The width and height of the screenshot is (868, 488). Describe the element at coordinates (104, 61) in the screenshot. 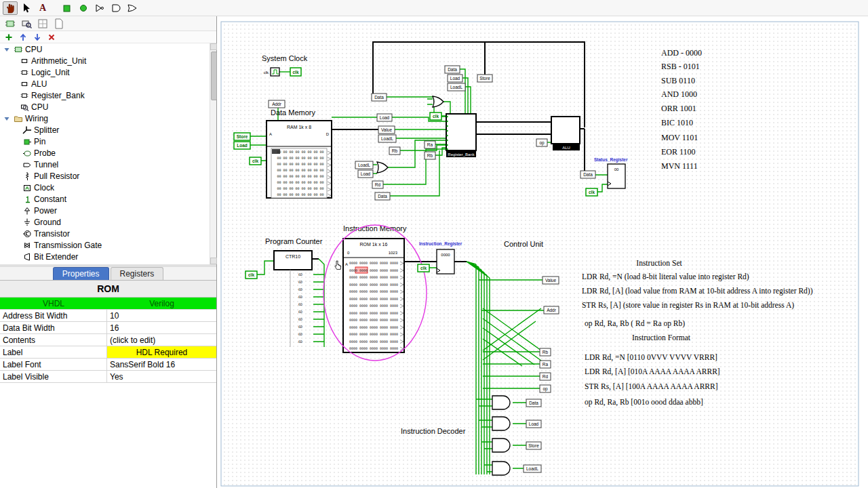

I see `tree-item-arithmetic-unit: Arithmetic_Unit` at that location.